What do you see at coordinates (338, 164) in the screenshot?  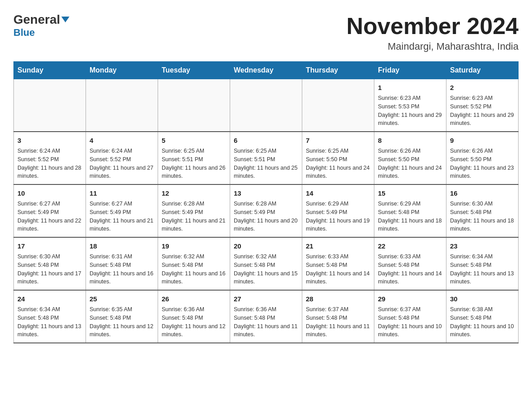 I see `day-sun-info: Sunrise: 6:25 AM Sunset: 5:50 PM Dayligh…` at bounding box center [338, 164].